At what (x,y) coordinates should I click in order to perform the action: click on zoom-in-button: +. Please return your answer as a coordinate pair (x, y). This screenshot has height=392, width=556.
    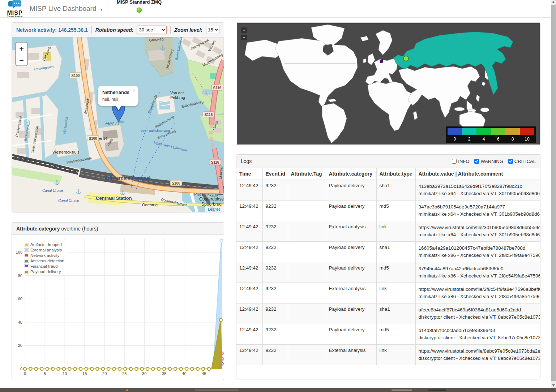
    Looking at the image, I should click on (21, 48).